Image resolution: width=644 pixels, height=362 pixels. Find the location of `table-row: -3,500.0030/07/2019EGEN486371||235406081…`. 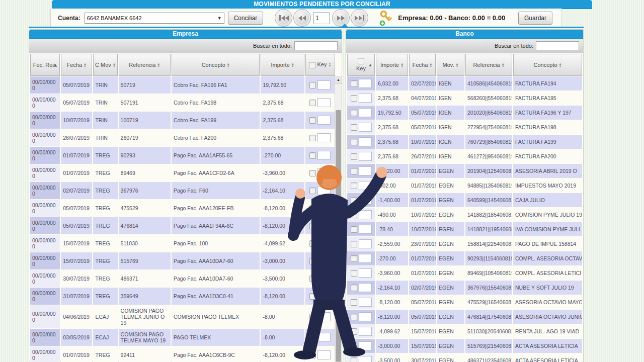

table-row: -3,500.0030/07/2019EGEN486371||235406081… is located at coordinates (465, 358).